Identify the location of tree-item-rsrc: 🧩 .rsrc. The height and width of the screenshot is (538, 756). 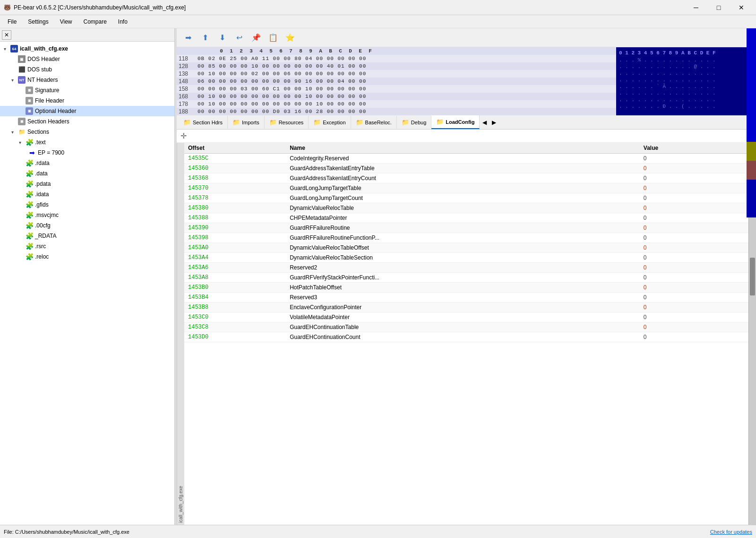
(87, 246).